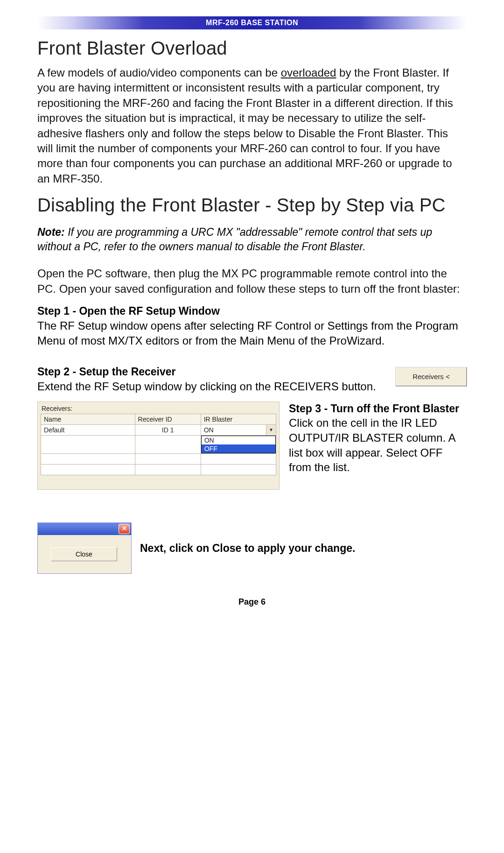  I want to click on table-row: Default ID 1 ON ▼, so click(159, 430).